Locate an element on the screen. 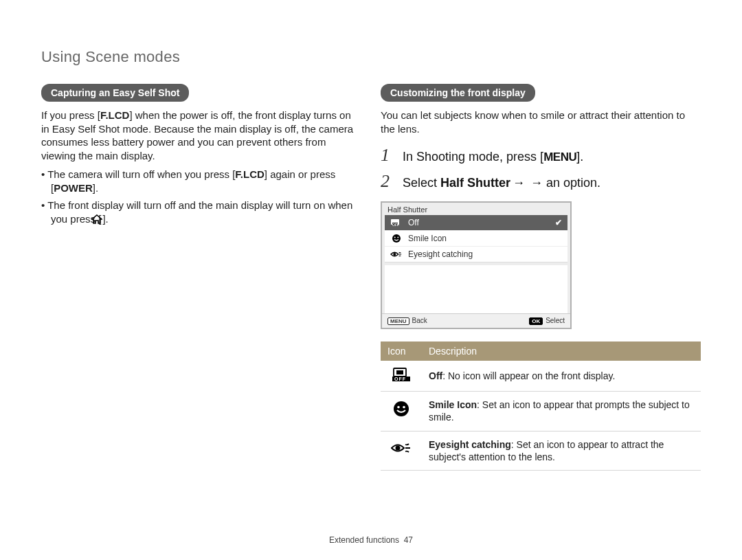 The width and height of the screenshot is (742, 560). bullet-item: The camera will turn off when you press … is located at coordinates (201, 181).